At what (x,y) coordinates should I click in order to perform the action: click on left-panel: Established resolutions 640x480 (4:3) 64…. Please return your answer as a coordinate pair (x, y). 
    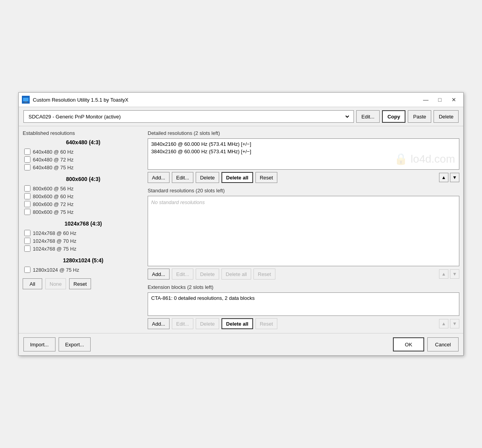
    Looking at the image, I should click on (85, 230).